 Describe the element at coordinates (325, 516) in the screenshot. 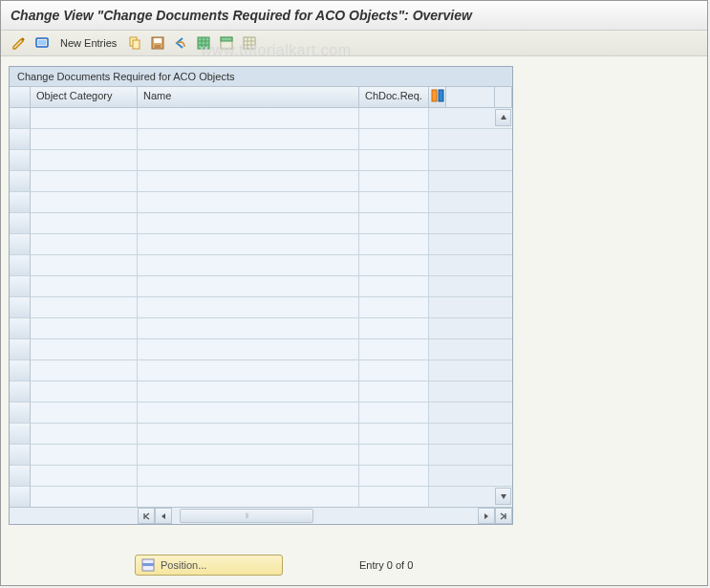

I see `h-scroll-track` at that location.